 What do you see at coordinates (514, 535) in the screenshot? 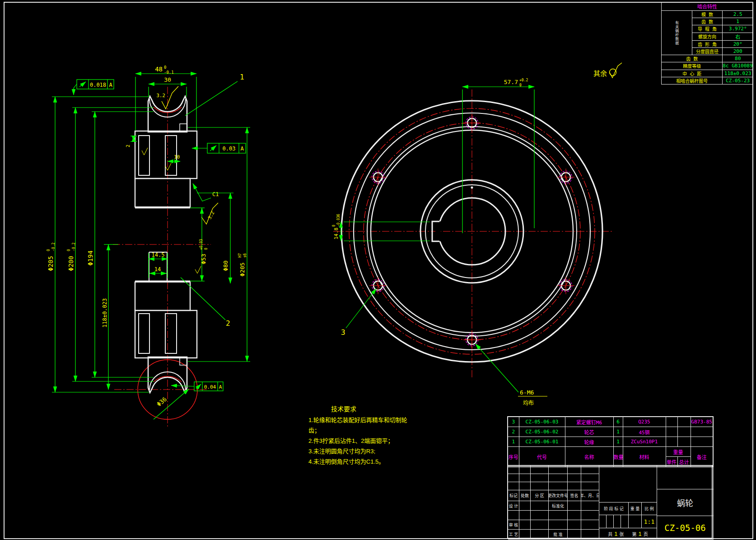
I see `process-label: 工 艺` at bounding box center [514, 535].